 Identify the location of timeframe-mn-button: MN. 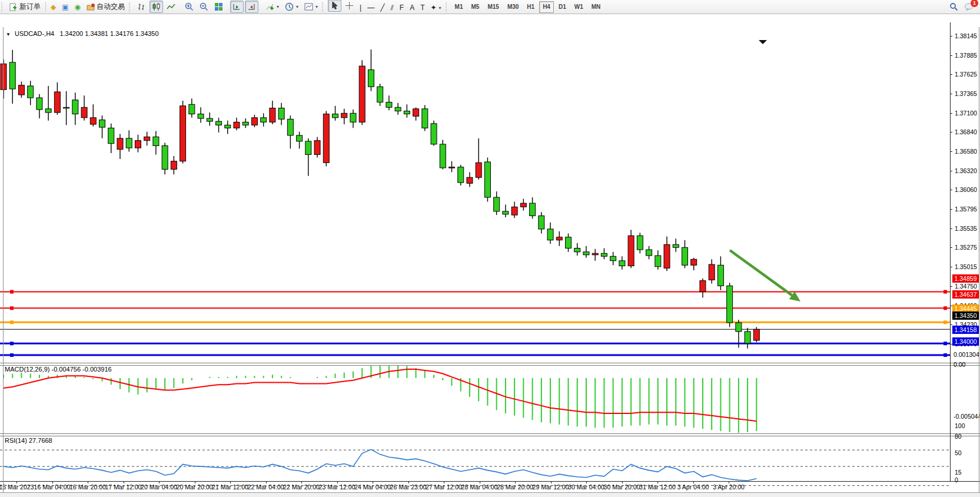
(596, 7).